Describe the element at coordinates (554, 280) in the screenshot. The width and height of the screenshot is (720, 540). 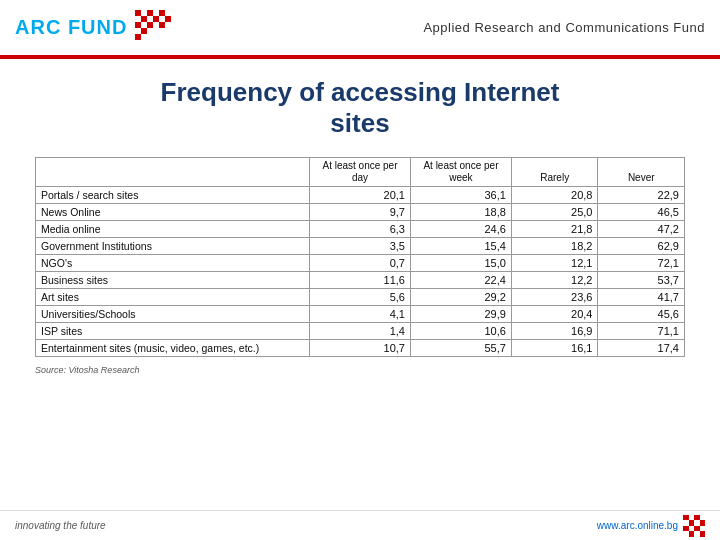
I see `row-rarely: 12,2` at that location.